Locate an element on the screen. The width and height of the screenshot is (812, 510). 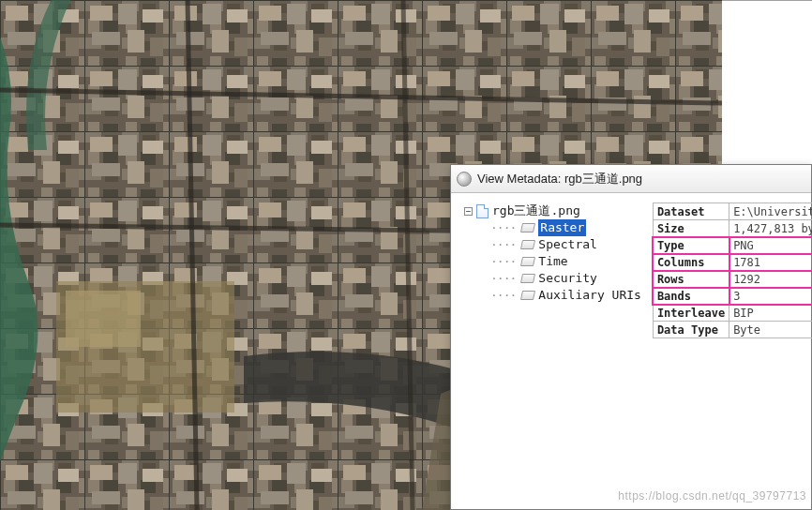
row-bands: Bands 3 is located at coordinates (732, 296).